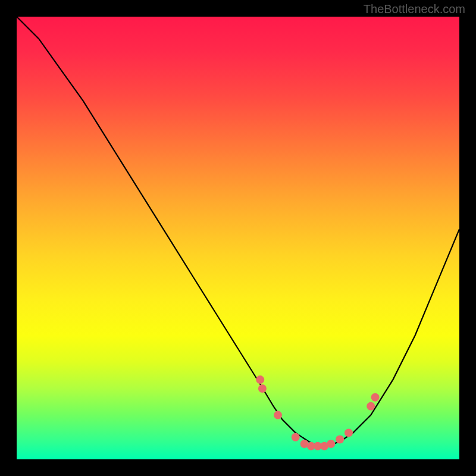  What do you see at coordinates (318, 413) in the screenshot?
I see `highlight-markers` at bounding box center [318, 413].